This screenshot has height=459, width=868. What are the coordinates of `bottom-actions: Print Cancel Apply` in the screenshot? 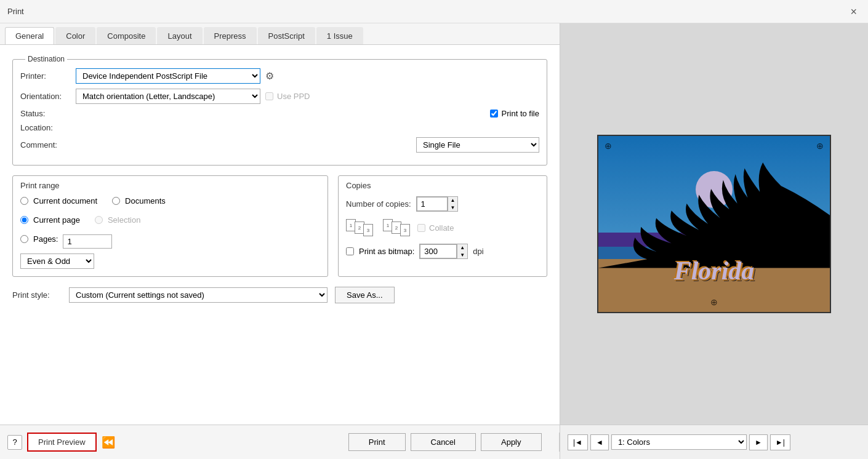 It's located at (444, 442).